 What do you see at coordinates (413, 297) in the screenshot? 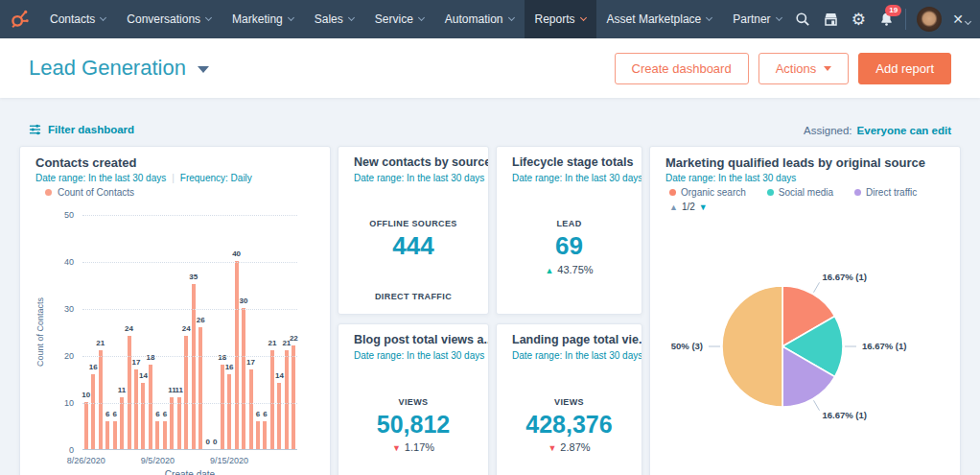
I see `secondary-metric-label: DIRECT TRAFFIC` at bounding box center [413, 297].